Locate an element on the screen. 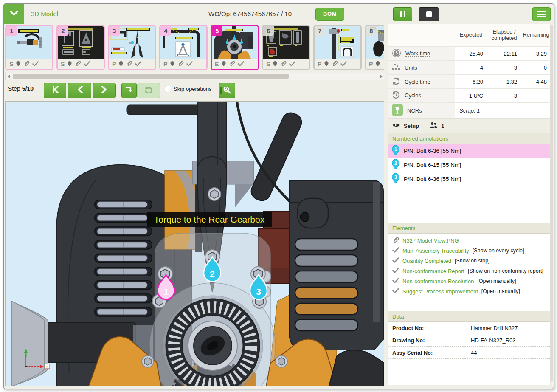 The image size is (557, 392). col-remaining: Remaining is located at coordinates (536, 35).